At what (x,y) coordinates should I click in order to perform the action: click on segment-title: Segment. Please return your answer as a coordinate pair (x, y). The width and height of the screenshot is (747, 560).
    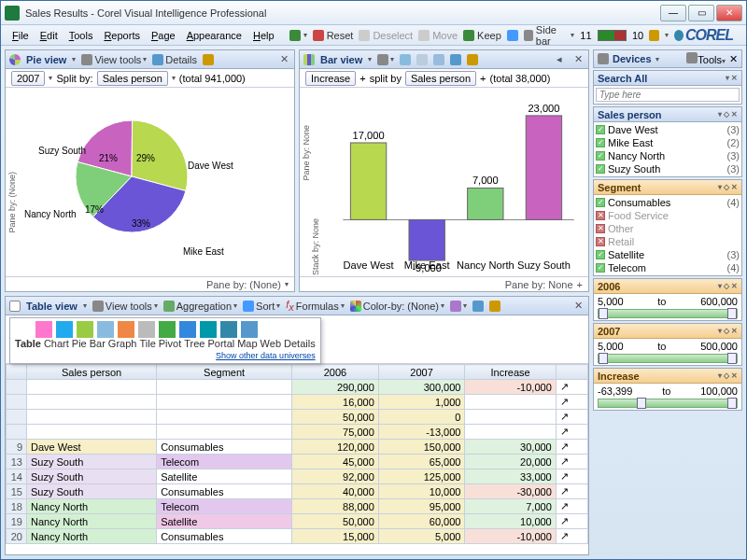
    Looking at the image, I should click on (619, 188).